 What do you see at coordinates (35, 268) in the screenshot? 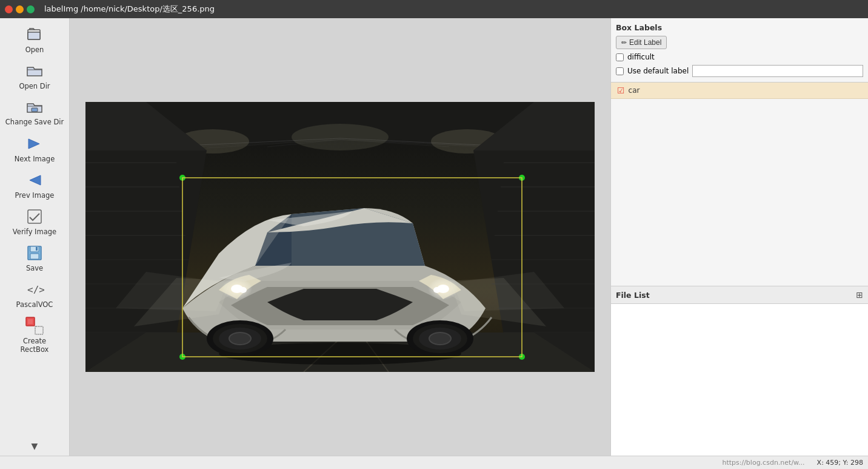
I see `save-label: Save` at bounding box center [35, 268].